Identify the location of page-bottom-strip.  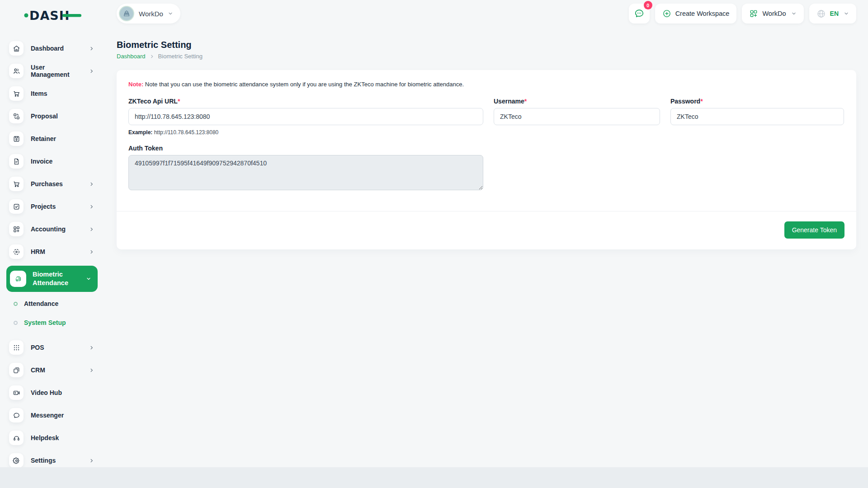
(434, 478).